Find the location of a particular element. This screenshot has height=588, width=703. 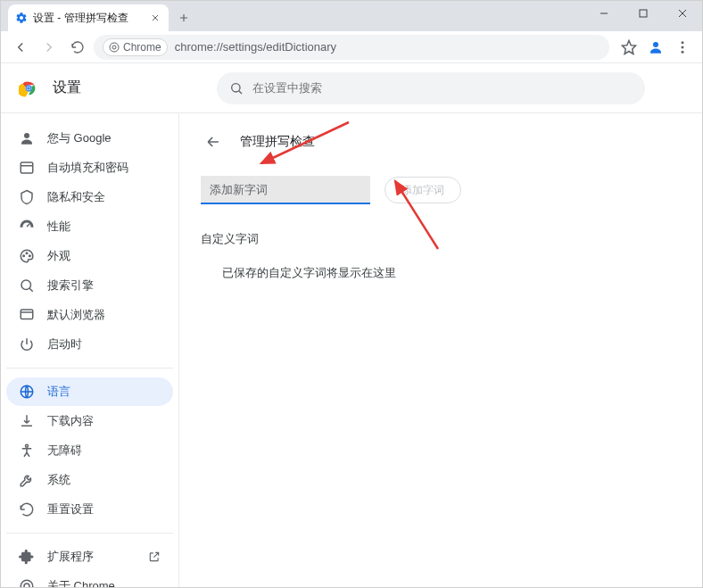

sidebar-item-label: 性能 is located at coordinates (59, 227).